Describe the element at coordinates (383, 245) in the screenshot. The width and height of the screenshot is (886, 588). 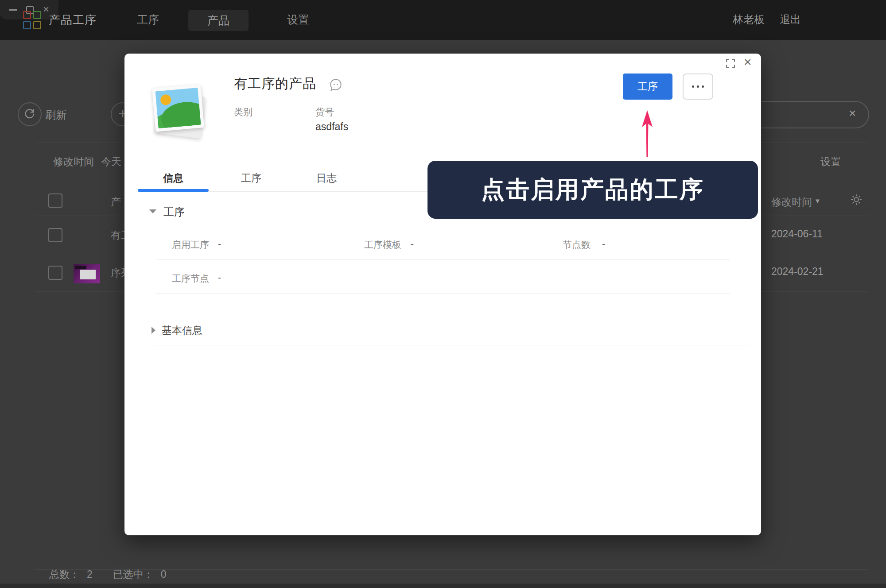
I see `field-template-label: 工序模板` at that location.